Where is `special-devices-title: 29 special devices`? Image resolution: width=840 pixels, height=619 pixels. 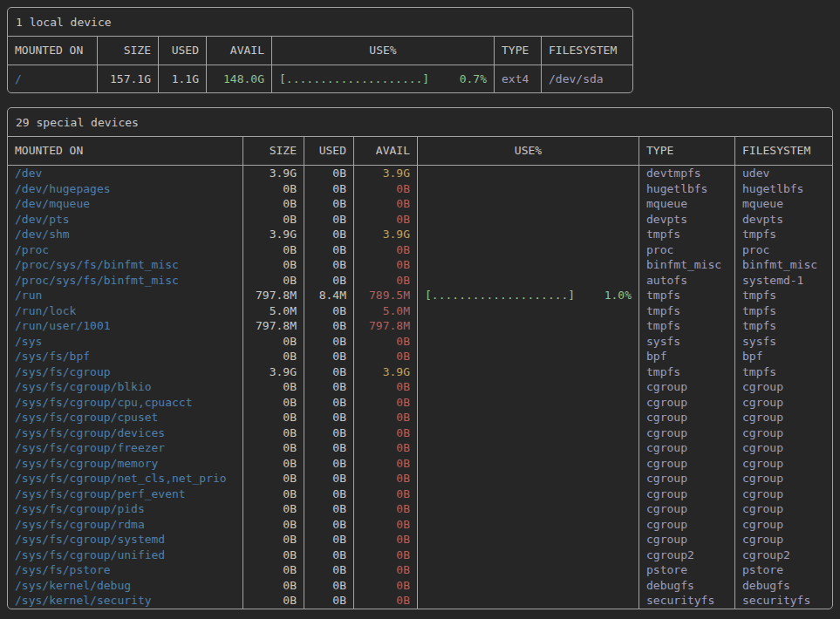
special-devices-title: 29 special devices is located at coordinates (420, 122).